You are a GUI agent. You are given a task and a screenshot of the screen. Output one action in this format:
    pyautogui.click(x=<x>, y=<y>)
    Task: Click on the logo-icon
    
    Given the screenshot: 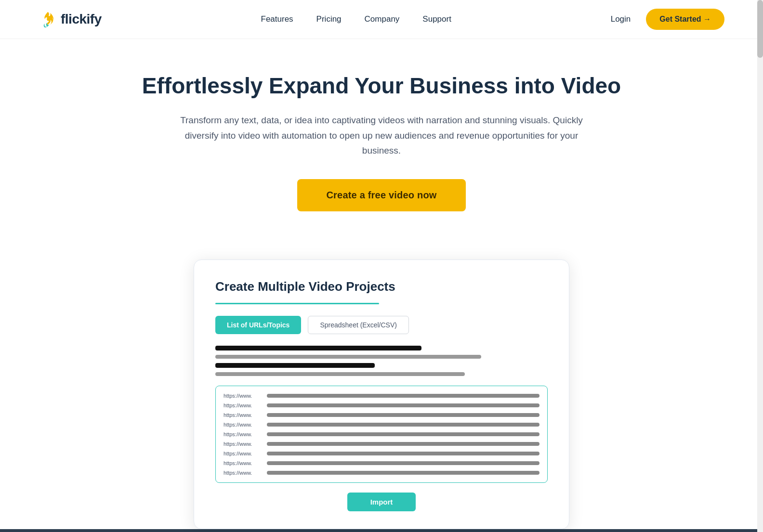 What is the action you would take?
    pyautogui.click(x=48, y=19)
    